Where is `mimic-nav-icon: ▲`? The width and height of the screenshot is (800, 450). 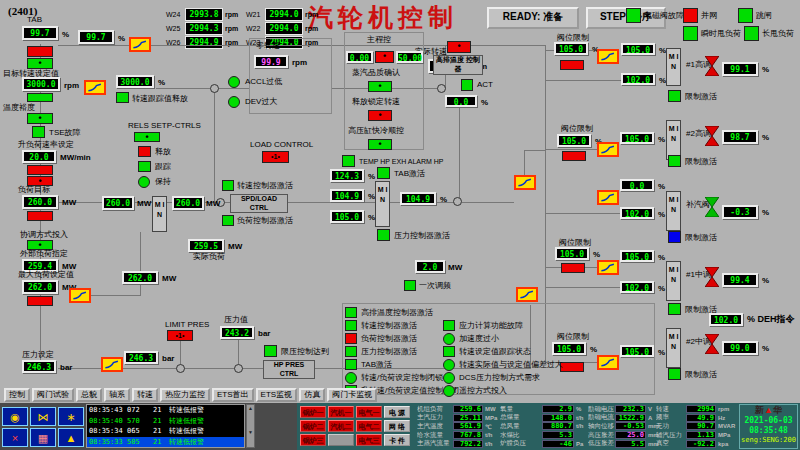
mimic-nav-icon: ▲ is located at coordinates (71, 438).